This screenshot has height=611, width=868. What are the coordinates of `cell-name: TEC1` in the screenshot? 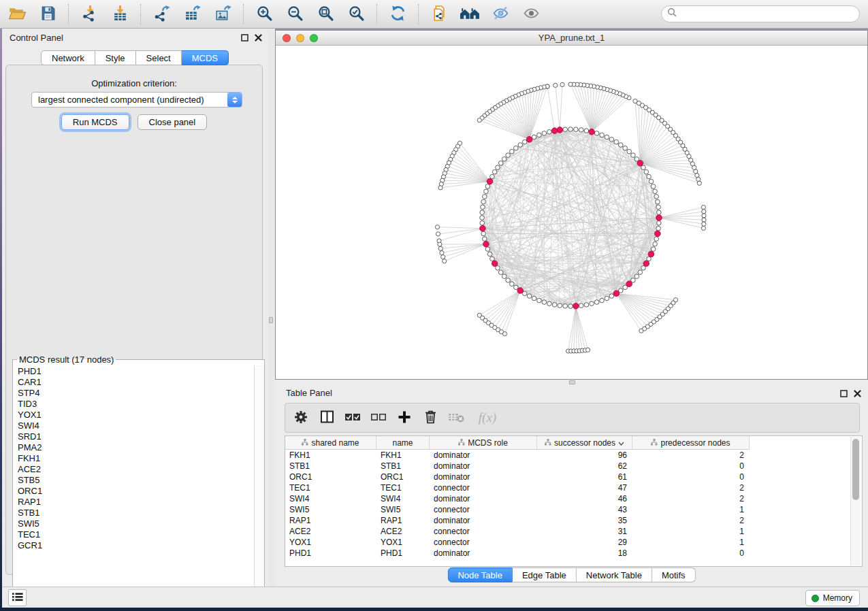 It's located at (403, 488).